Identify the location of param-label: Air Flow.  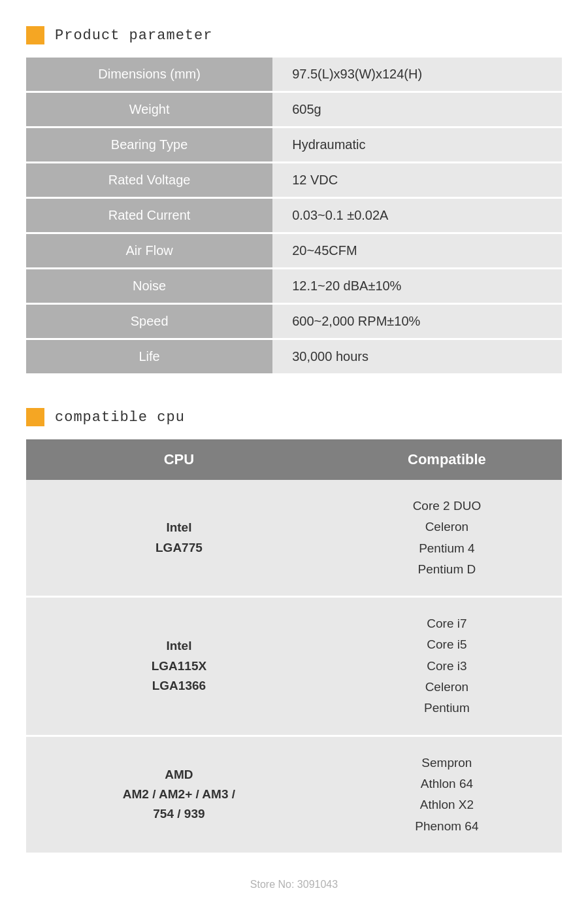
(149, 251).